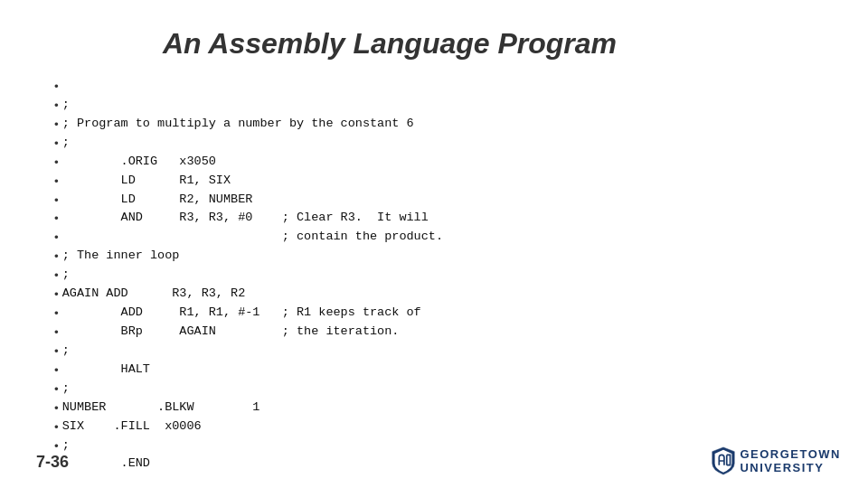 The image size is (868, 488). I want to click on logo-icon: GEORGETOWN UNIVERSITY, so click(776, 461).